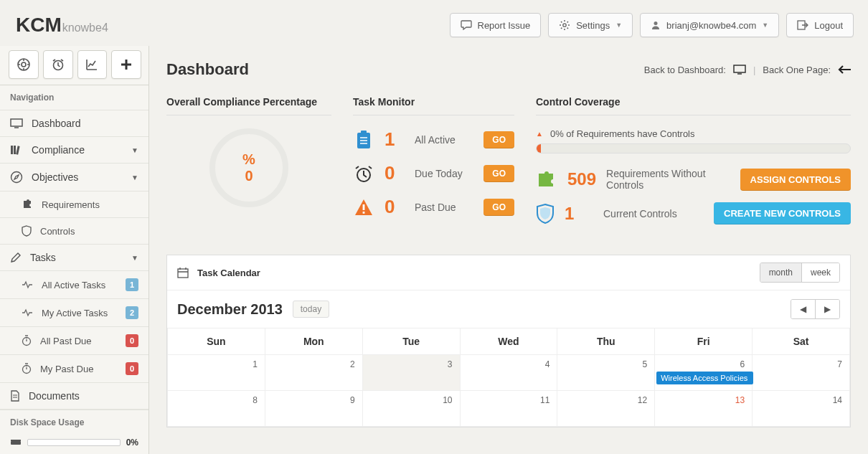 The width and height of the screenshot is (868, 454). What do you see at coordinates (217, 373) in the screenshot?
I see `calendar-cell: 1` at bounding box center [217, 373].